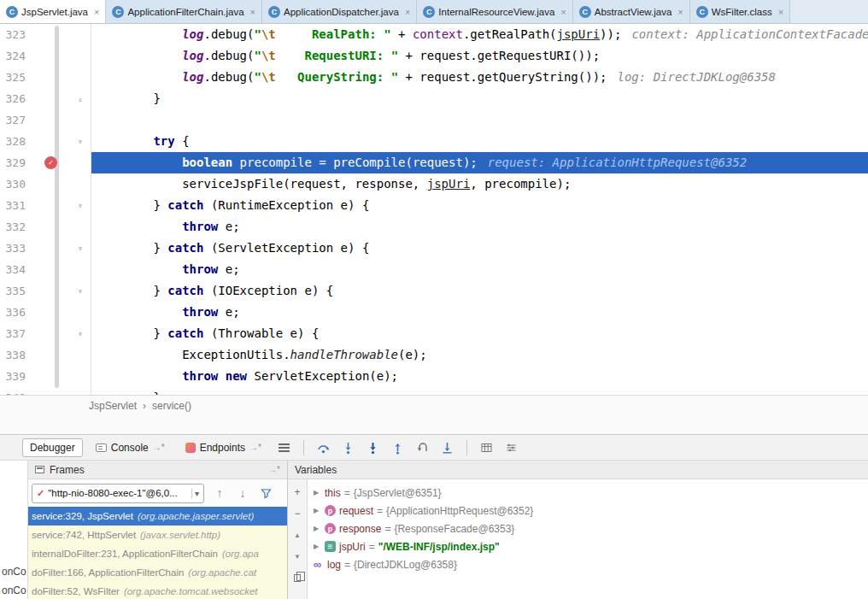 The width and height of the screenshot is (868, 599). Describe the element at coordinates (588, 511) in the screenshot. I see `variable-row: ▶prequest = {ApplicationHttpRequest@6352…` at that location.